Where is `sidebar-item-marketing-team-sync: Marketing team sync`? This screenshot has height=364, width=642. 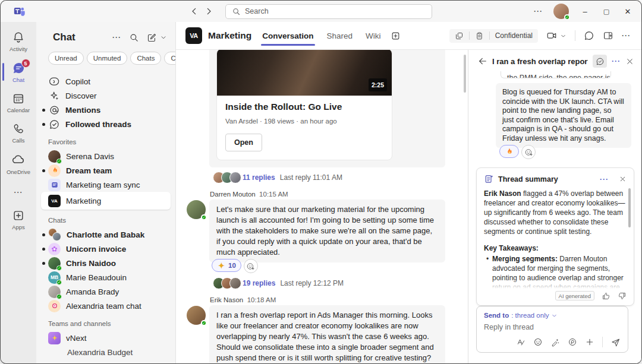
sidebar-item-marketing-team-sync: Marketing team sync is located at coordinates (106, 185).